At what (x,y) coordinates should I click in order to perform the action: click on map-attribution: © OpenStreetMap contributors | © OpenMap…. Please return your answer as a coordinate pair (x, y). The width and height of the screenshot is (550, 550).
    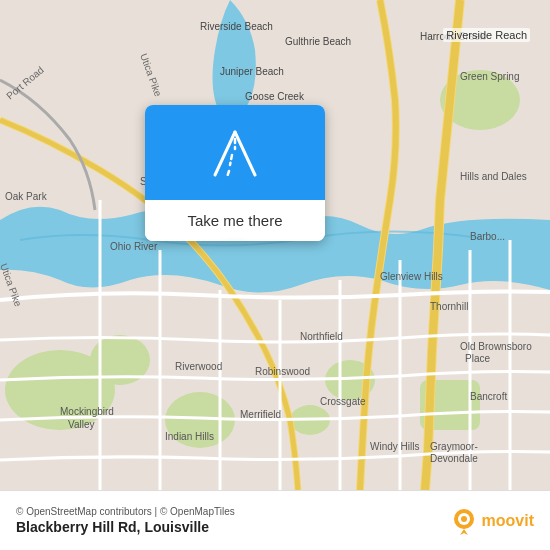
    Looking at the image, I should click on (126, 512).